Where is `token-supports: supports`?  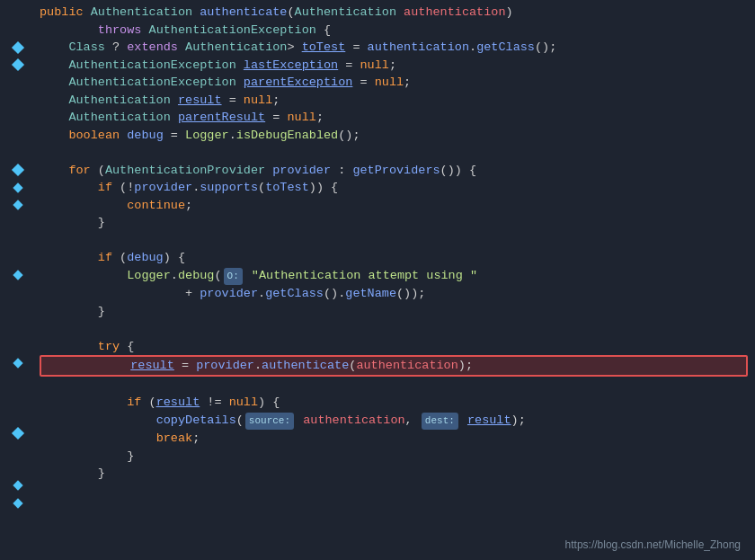
token-supports: supports is located at coordinates (228, 188).